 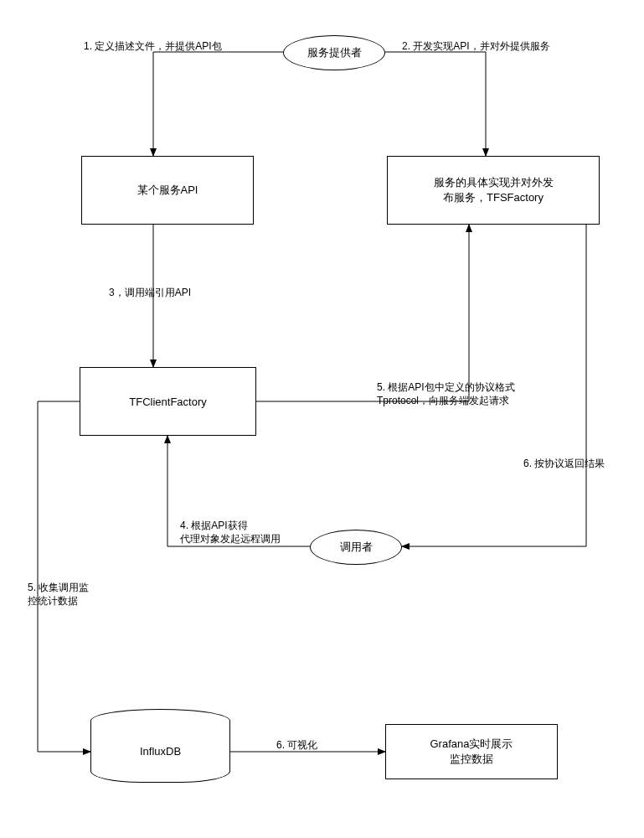 I want to click on edge5b-label: 5. 收集调用监 控统计数据, so click(x=70, y=595).